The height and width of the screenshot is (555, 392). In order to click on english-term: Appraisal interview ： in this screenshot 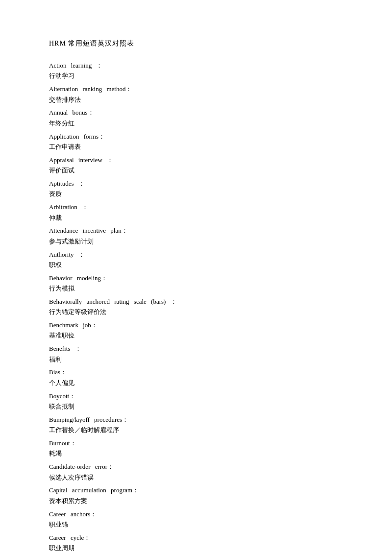, I will do `click(196, 160)`.